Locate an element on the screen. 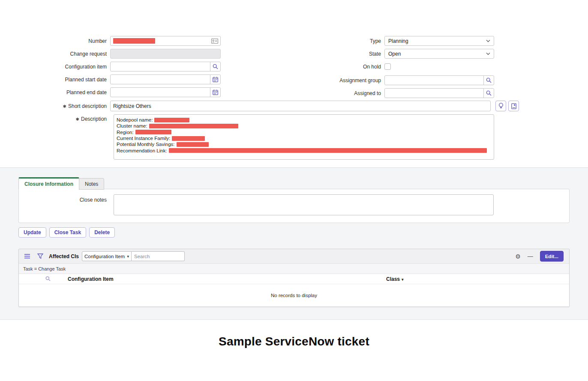  description-label: Description is located at coordinates (94, 119).